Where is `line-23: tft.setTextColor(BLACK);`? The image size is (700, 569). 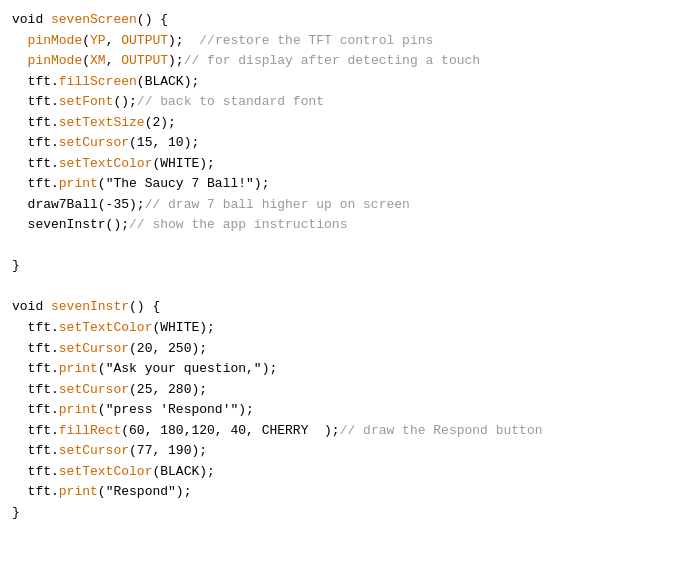
line-23: tft.setTextColor(BLACK); is located at coordinates (350, 472).